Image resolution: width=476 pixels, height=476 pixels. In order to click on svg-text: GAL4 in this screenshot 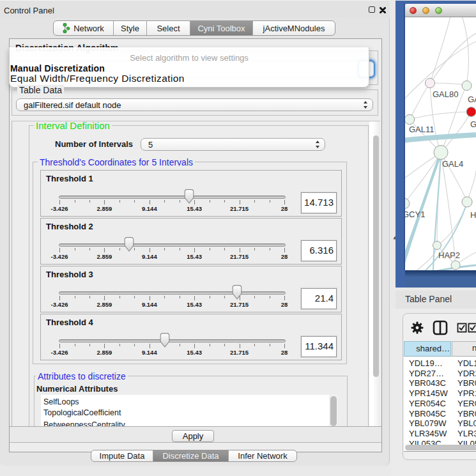, I will do `click(452, 164)`.